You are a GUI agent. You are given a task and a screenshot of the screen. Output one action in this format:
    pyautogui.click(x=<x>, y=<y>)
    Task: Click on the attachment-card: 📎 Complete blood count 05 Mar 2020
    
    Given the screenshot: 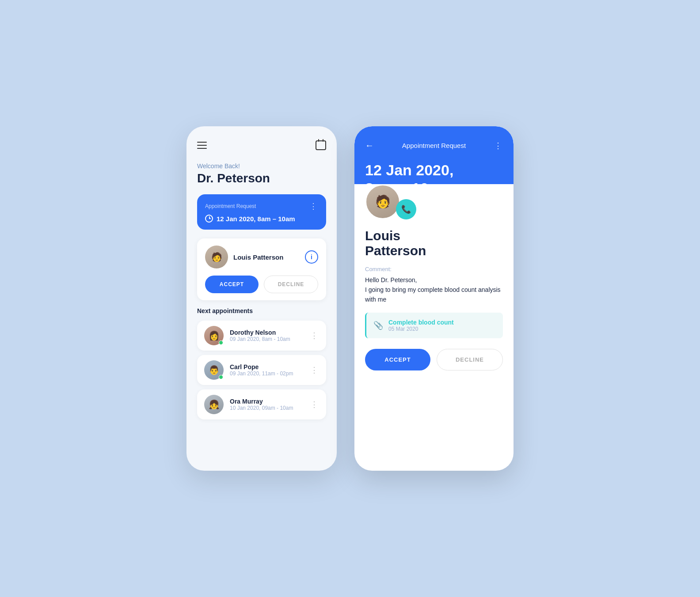 What is the action you would take?
    pyautogui.click(x=434, y=325)
    